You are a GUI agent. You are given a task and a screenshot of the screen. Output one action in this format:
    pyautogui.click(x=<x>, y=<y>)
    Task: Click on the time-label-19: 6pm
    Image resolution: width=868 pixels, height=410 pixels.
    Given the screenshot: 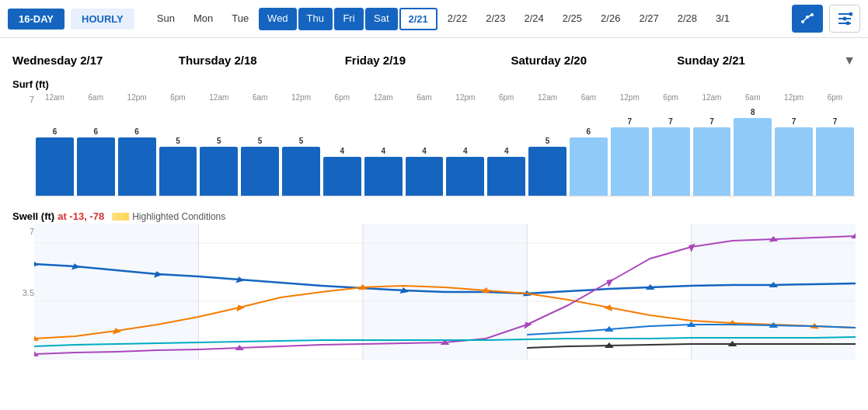 What is the action you would take?
    pyautogui.click(x=835, y=98)
    